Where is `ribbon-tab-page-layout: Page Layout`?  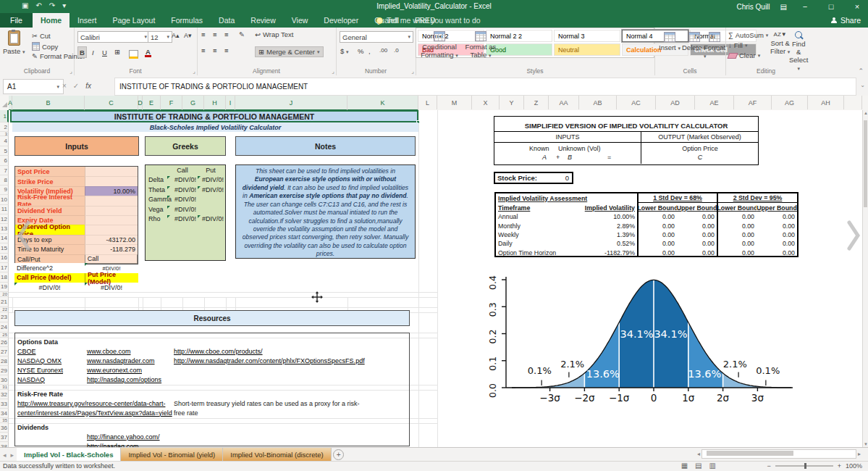
ribbon-tab-page-layout: Page Layout is located at coordinates (133, 20).